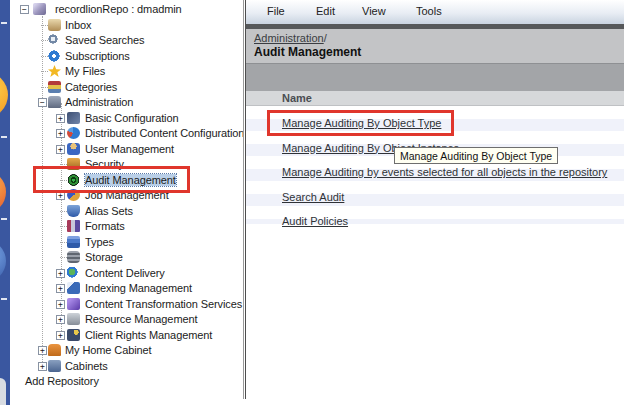 The image size is (624, 405). What do you see at coordinates (126, 382) in the screenshot?
I see `tree-item-add-repository: Add Repository` at bounding box center [126, 382].